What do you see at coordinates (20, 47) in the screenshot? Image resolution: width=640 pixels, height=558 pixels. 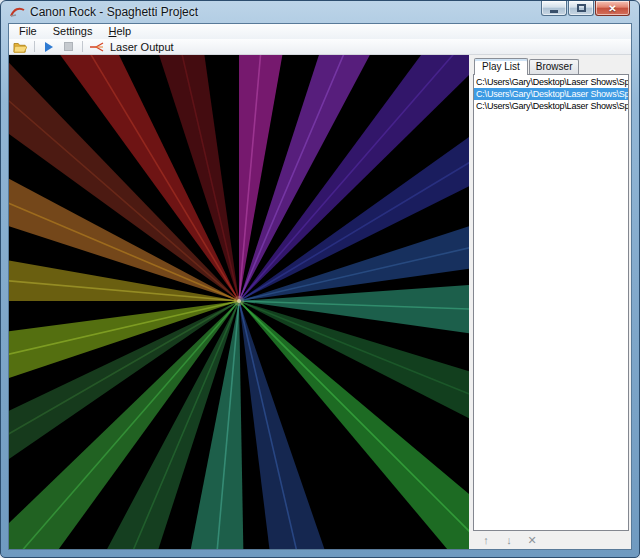 I see `open-folder-icon` at bounding box center [20, 47].